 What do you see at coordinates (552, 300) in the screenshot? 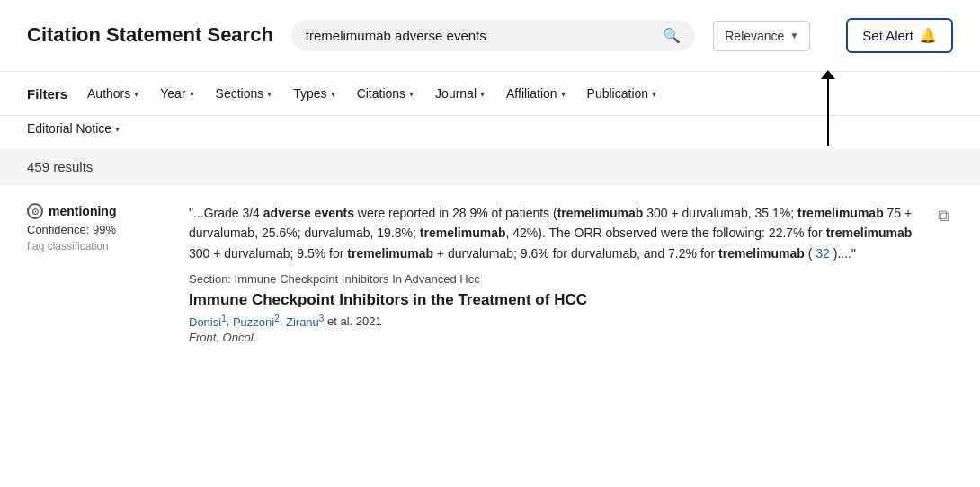
I see `result-title: Immune Checkpoint Inhibitors in the Trea…` at bounding box center [552, 300].